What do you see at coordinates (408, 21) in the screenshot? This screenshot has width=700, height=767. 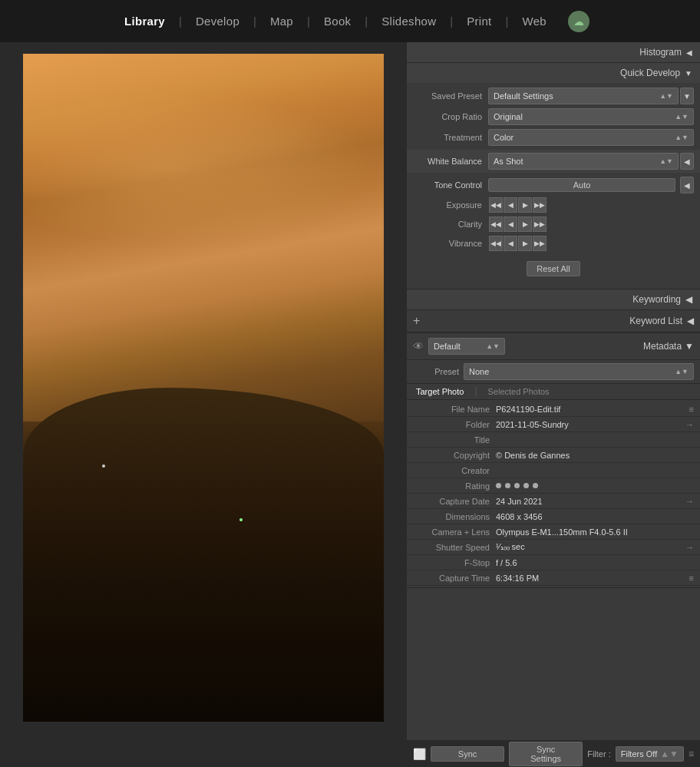 I see `nav-slideshow: Slideshow` at bounding box center [408, 21].